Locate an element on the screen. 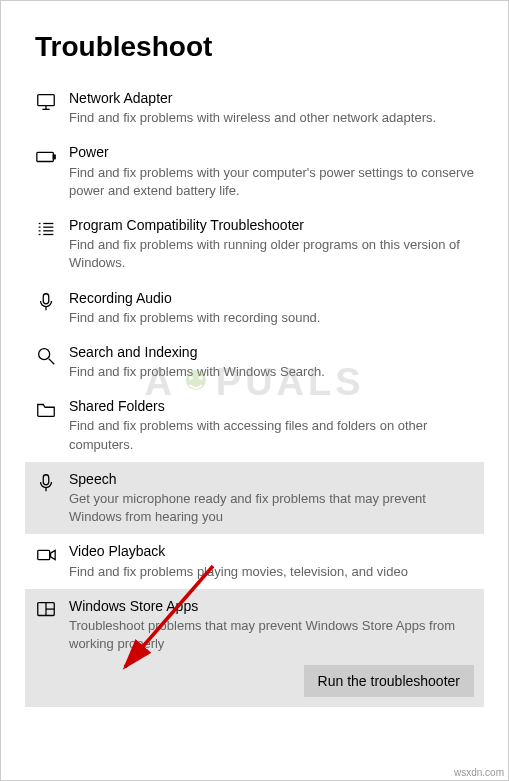 This screenshot has width=509, height=781. item-title: Shared Folders is located at coordinates (272, 406).